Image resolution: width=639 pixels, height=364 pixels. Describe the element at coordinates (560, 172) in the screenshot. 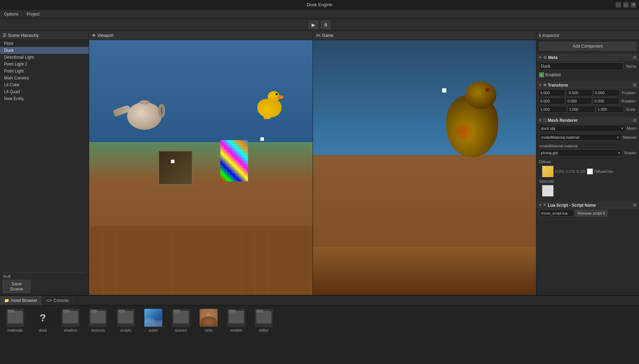

I see `r-channel: R:255` at that location.